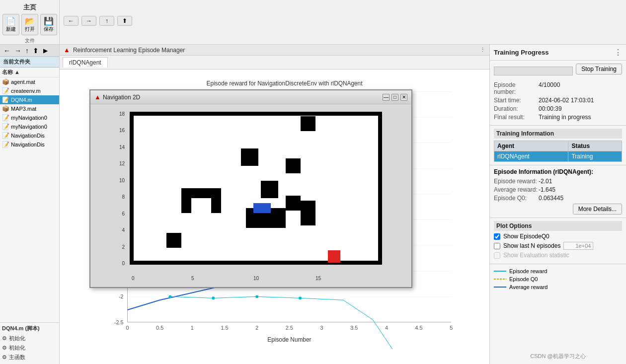  What do you see at coordinates (532, 146) in the screenshot?
I see `agent-col-header: Agent` at bounding box center [532, 146].